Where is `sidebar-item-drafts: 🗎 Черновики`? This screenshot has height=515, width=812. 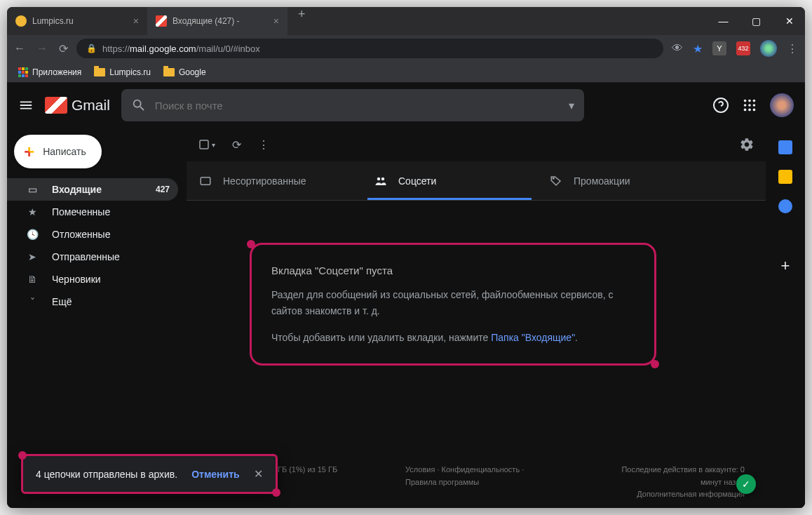
sidebar-item-drafts: 🗎 Черновики is located at coordinates (93, 279).